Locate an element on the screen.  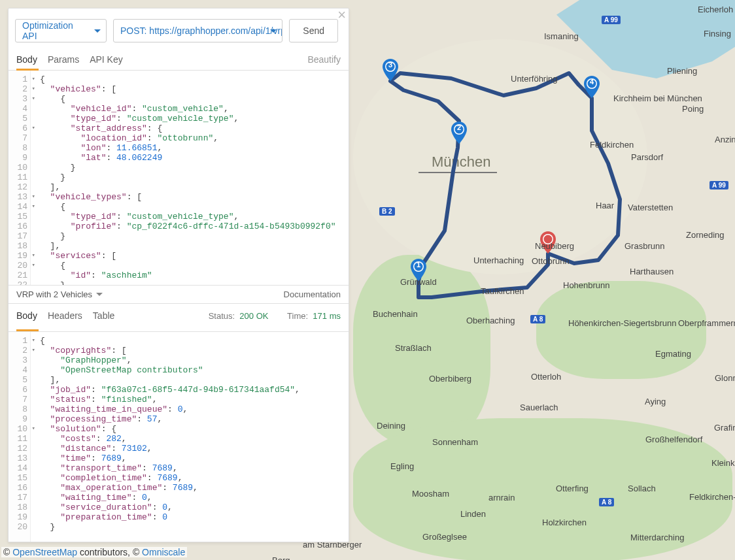
town-label: arnrain is located at coordinates (502, 498).